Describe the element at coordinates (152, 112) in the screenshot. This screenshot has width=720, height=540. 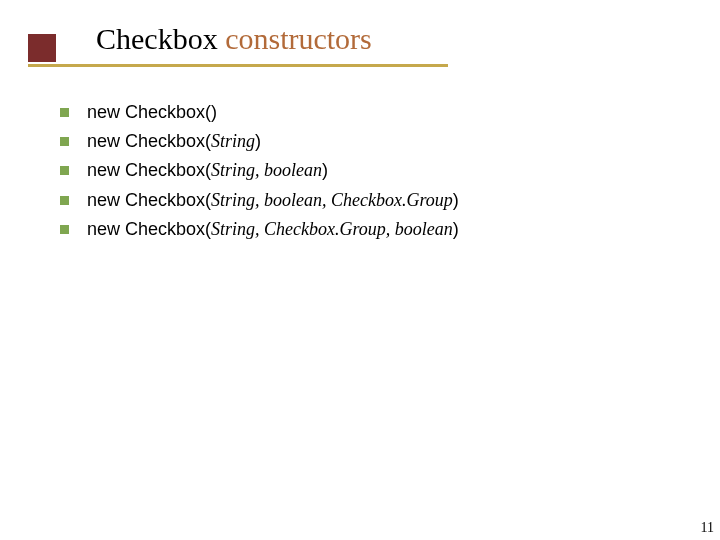
I see `constructor-signature: new Checkbox()` at that location.